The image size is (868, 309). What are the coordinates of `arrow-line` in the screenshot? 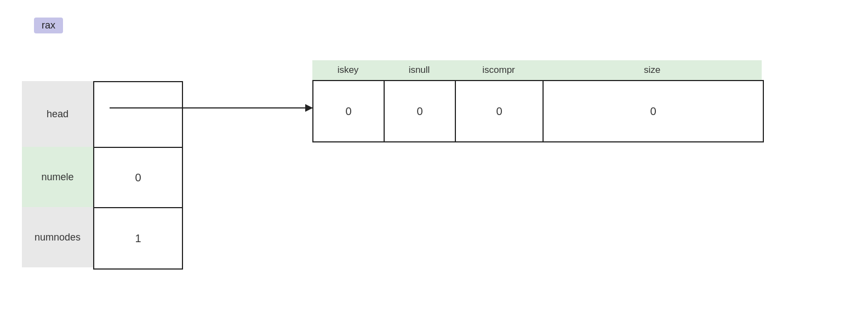 It's located at (211, 108).